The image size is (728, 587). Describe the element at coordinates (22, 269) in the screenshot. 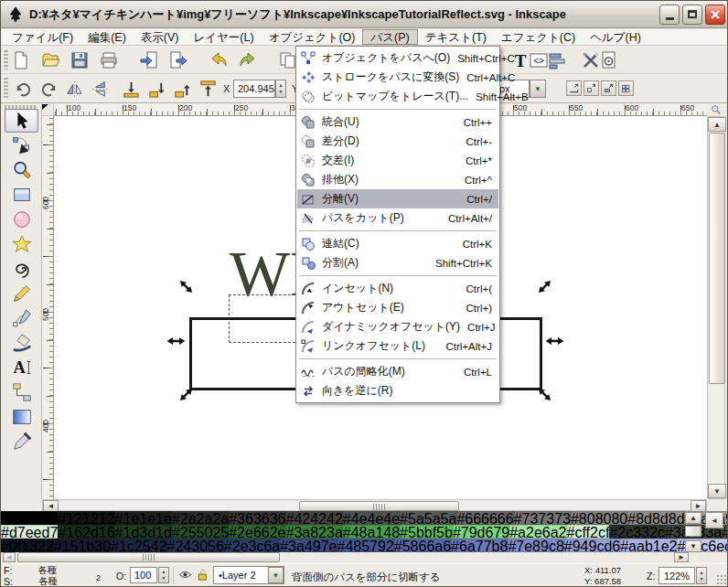

I see `spiral-tool-button` at that location.